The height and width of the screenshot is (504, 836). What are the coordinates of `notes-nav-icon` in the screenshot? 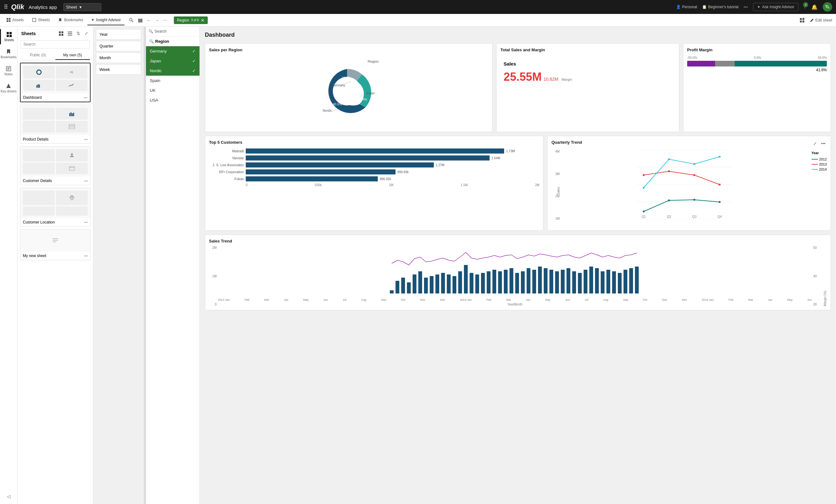 It's located at (9, 69).